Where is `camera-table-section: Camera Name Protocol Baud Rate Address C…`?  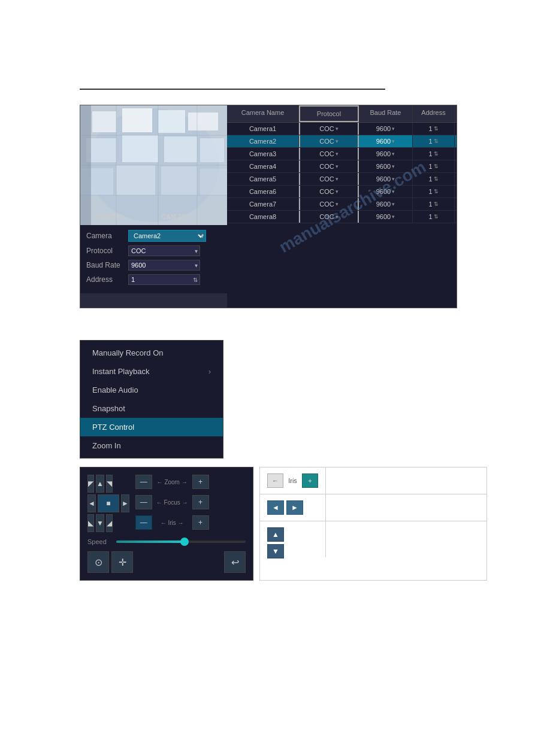
camera-table-section: Camera Name Protocol Baud Rate Address C… is located at coordinates (341, 207).